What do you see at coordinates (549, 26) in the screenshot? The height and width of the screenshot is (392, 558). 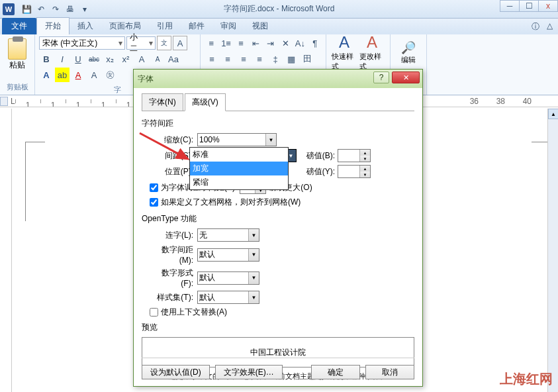 I see `collapse-ribbon-icon: △` at bounding box center [549, 26].